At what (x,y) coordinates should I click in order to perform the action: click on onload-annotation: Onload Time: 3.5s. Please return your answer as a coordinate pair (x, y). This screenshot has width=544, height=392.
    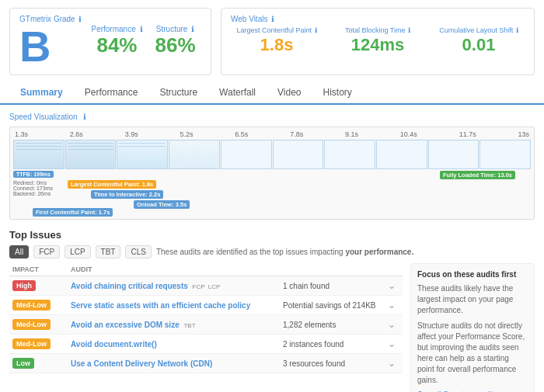
    Looking at the image, I should click on (162, 205).